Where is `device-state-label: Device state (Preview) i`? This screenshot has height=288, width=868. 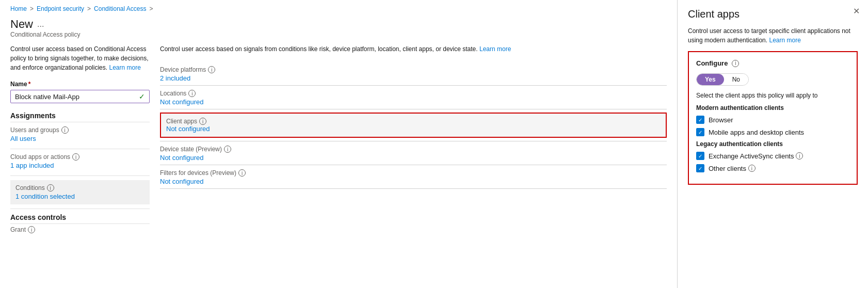
device-state-label: Device state (Preview) i is located at coordinates (413, 147).